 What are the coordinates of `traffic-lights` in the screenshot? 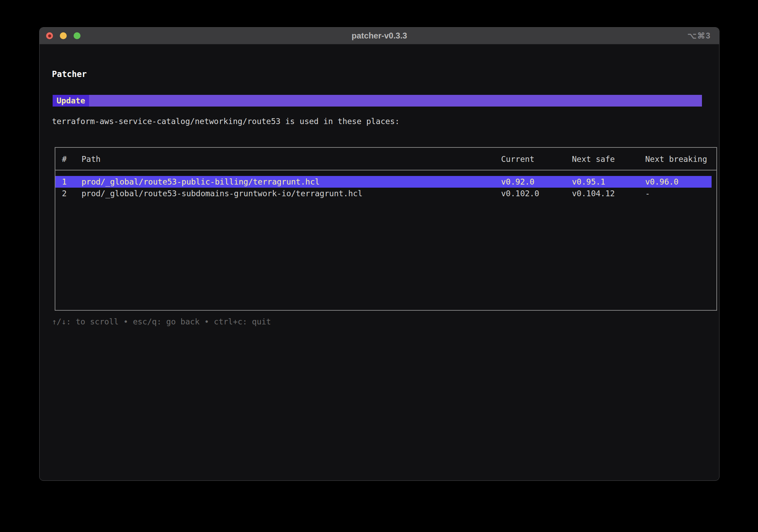 It's located at (63, 36).